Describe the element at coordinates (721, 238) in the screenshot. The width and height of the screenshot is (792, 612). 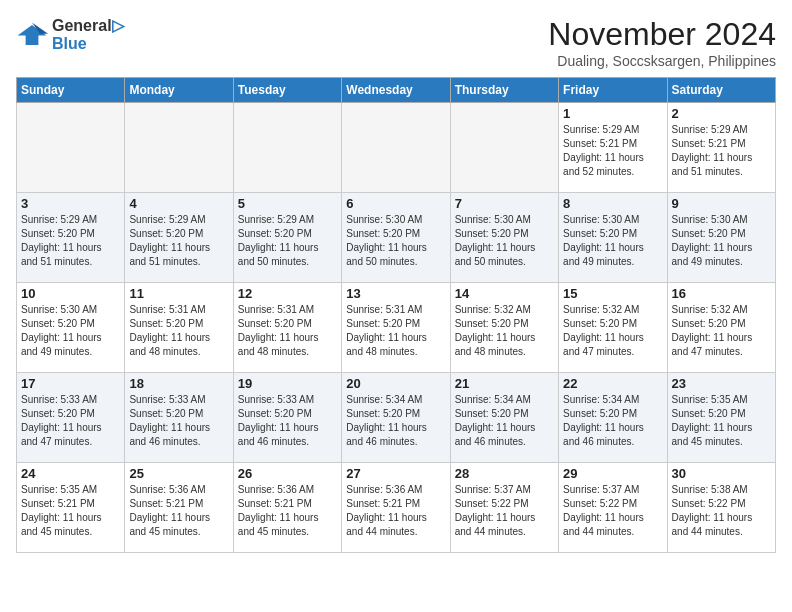
I see `calendar-cell: 9Sunrise: 5:30 AMSunset: 5:20 PMDaylight…` at that location.